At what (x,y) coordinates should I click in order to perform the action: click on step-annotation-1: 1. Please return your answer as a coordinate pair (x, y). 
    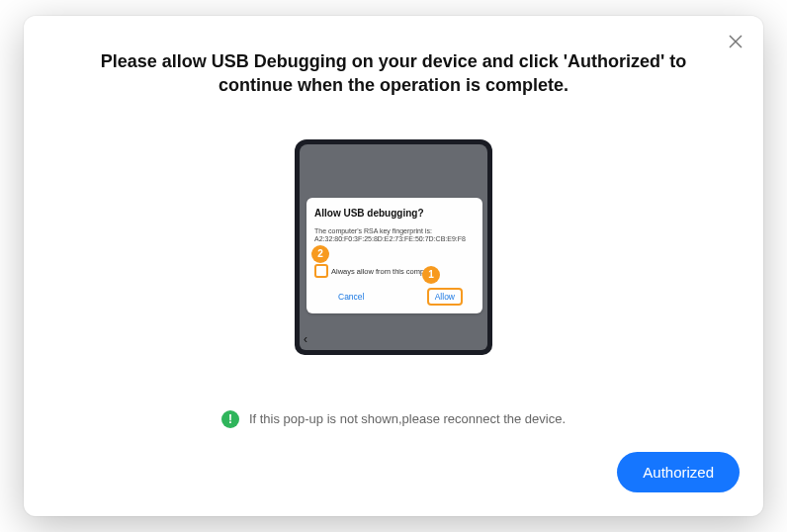
    Looking at the image, I should click on (431, 275).